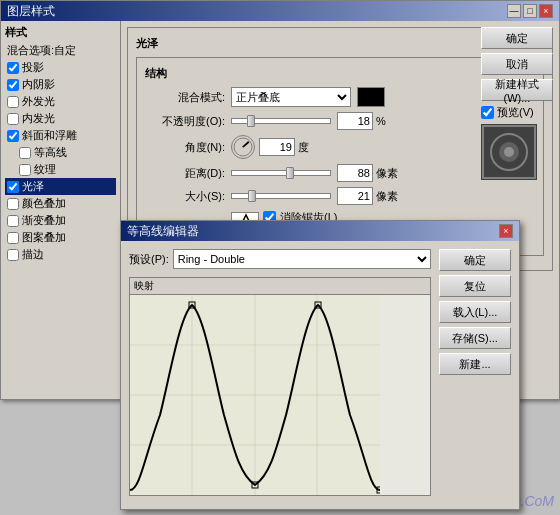 This screenshot has height=515, width=560. Describe the element at coordinates (291, 97) in the screenshot. I see `blend-mode-select: 正片叠底` at that location.